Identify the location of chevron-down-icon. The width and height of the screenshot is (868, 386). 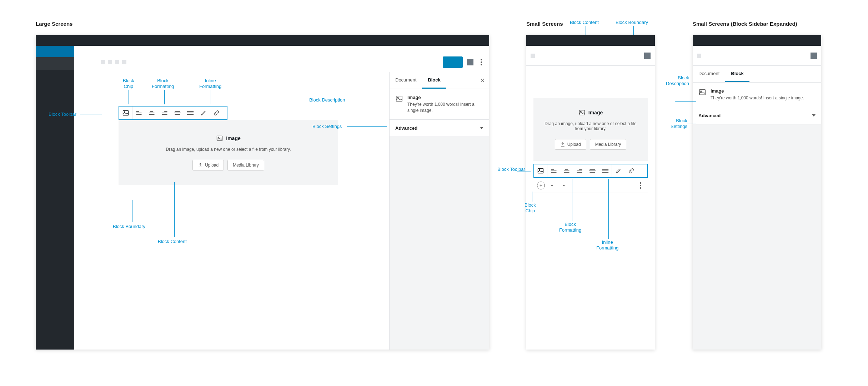
(564, 185).